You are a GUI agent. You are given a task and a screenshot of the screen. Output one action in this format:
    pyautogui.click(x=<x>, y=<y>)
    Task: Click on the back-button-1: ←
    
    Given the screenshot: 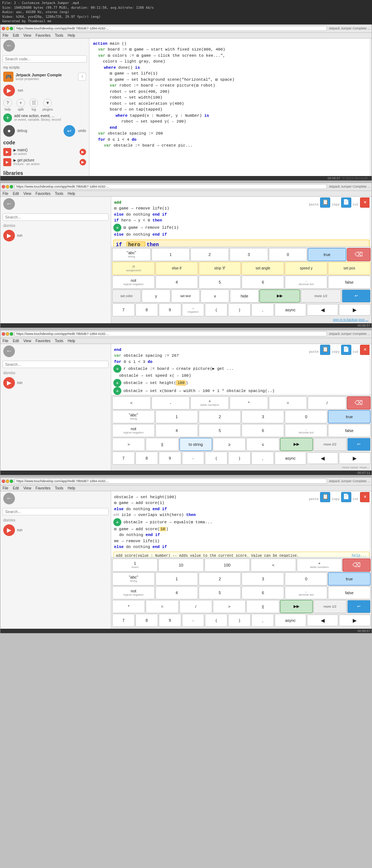 What is the action you would take?
    pyautogui.click(x=9, y=46)
    